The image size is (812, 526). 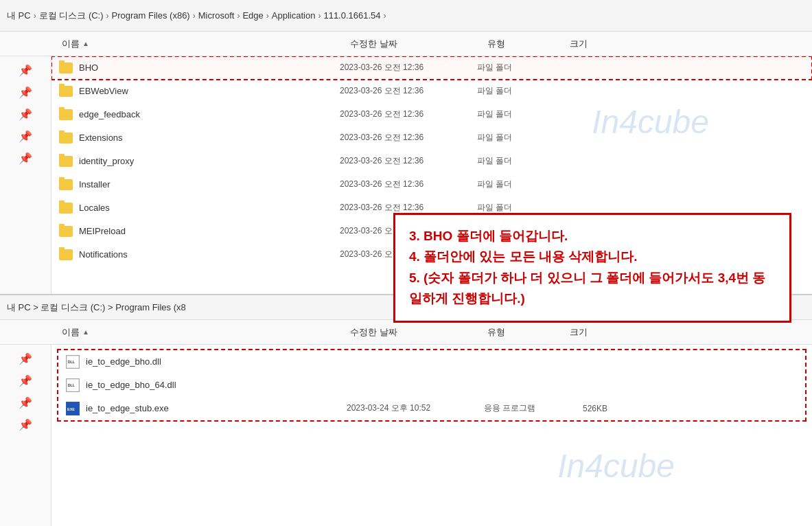 What do you see at coordinates (209, 207) in the screenshot?
I see `file-name: Locales` at bounding box center [209, 207].